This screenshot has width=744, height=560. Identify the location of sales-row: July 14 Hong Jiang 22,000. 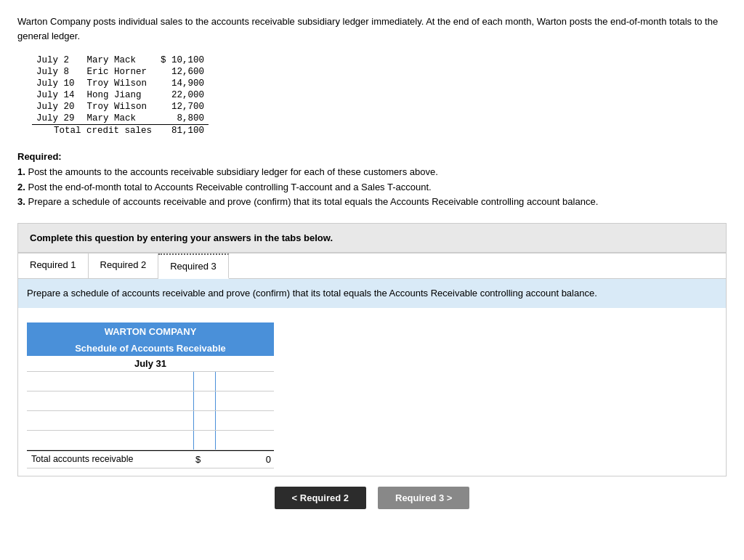
(121, 95).